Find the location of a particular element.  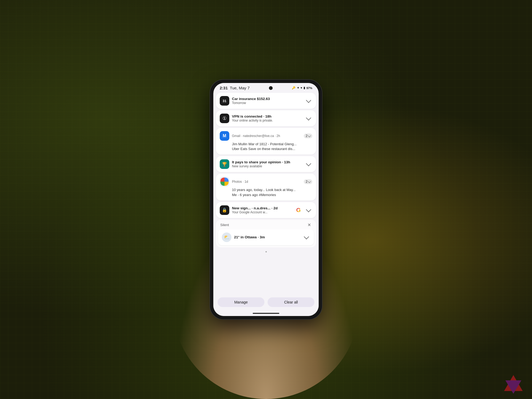

photos-line-1: 10 years ago, today... Look back at May.… is located at coordinates (272, 190).